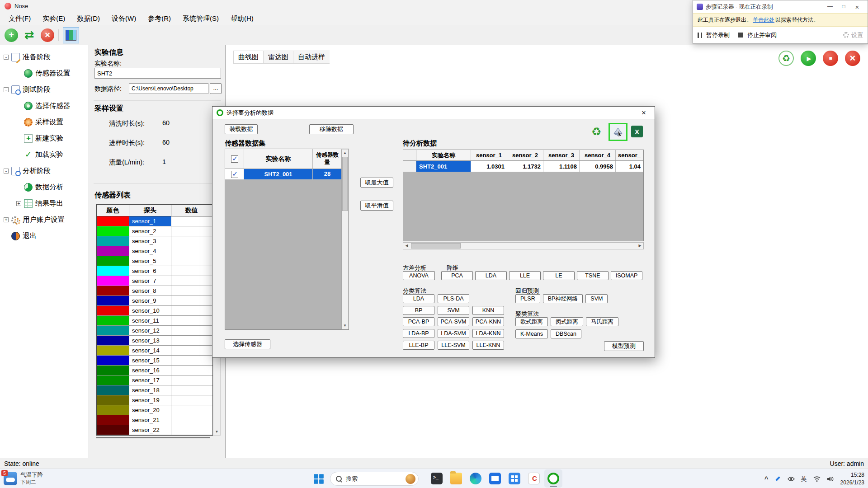 The width and height of the screenshot is (868, 488). What do you see at coordinates (150, 341) in the screenshot?
I see `sensor-name: sensor_13` at bounding box center [150, 341].